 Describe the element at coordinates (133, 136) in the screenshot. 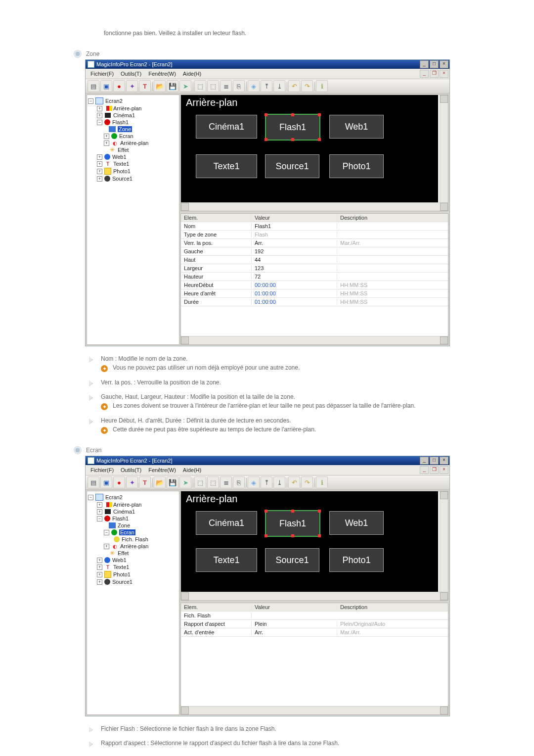

I see `tree-ecran: +Ecran` at that location.